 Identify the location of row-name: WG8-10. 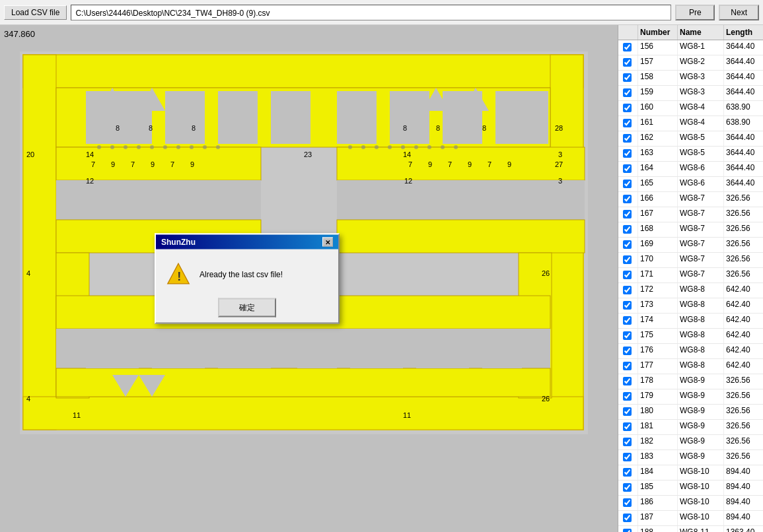
(701, 518).